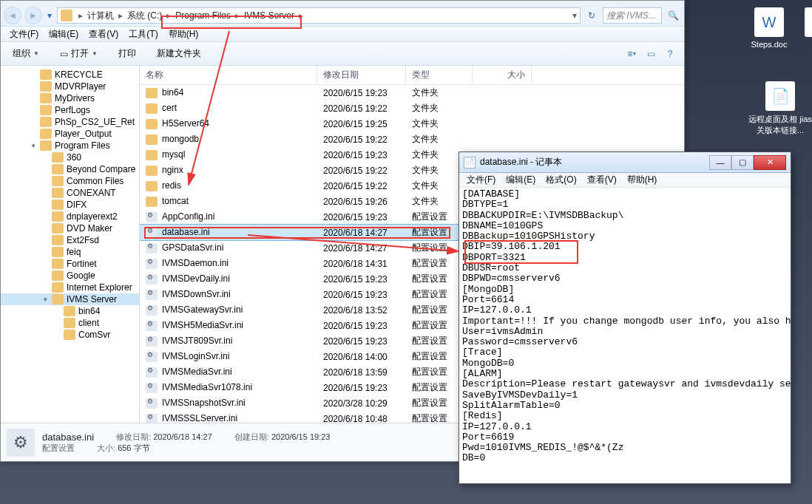 Image resolution: width=812 pixels, height=504 pixels. What do you see at coordinates (70, 276) in the screenshot?
I see `sidebar-item: Google` at bounding box center [70, 276].